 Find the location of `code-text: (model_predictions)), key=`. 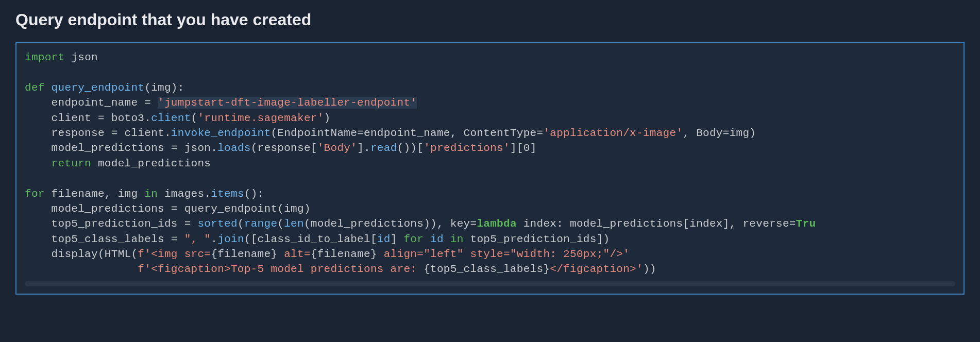

code-text: (model_predictions)), key= is located at coordinates (391, 224).